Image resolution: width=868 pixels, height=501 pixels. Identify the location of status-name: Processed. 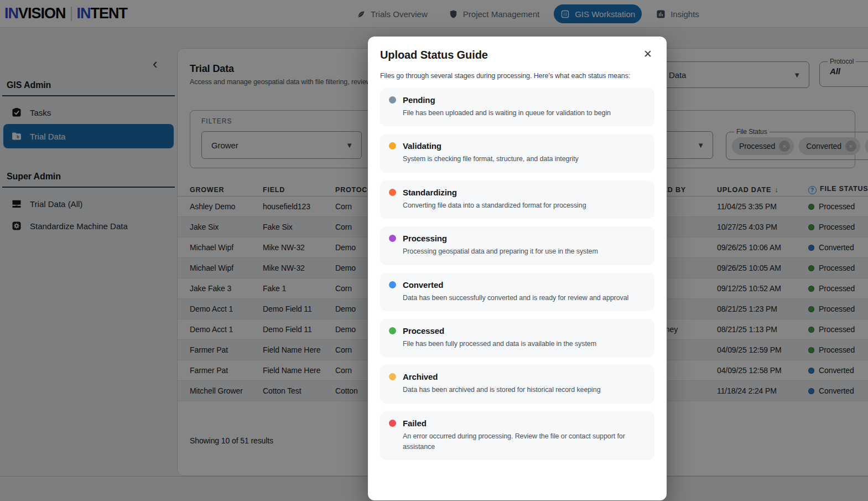
(424, 331).